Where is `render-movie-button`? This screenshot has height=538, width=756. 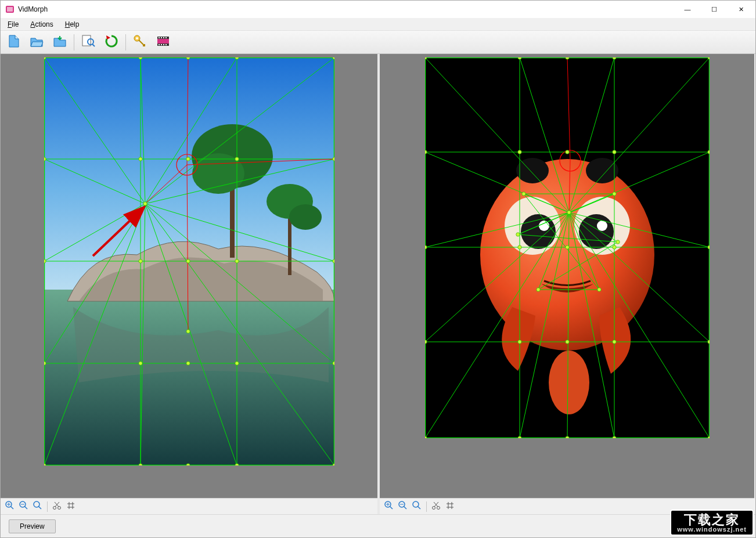 render-movie-button is located at coordinates (163, 42).